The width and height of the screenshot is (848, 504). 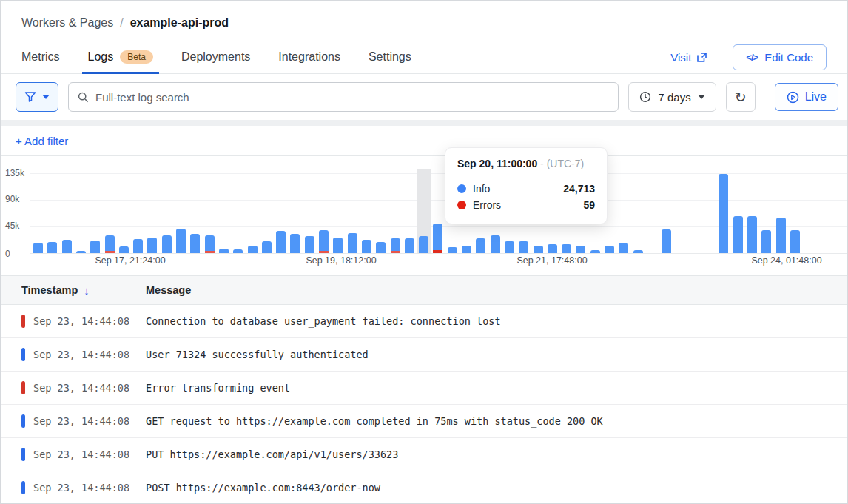 What do you see at coordinates (424, 58) in the screenshot?
I see `tab-bar: Metrics Logs Beta Deployments Integratio…` at bounding box center [424, 58].